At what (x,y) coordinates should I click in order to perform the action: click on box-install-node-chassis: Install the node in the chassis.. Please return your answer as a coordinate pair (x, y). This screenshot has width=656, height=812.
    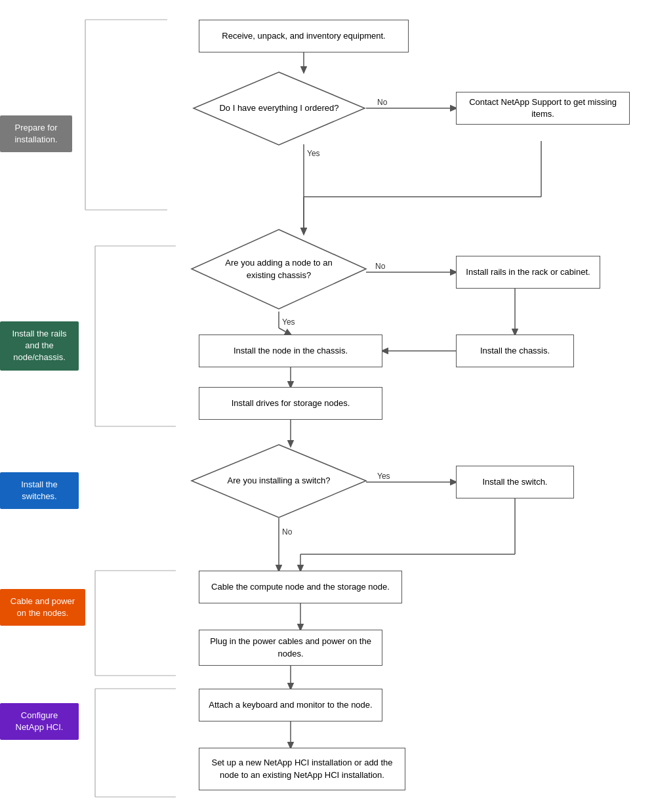
    Looking at the image, I should click on (291, 351).